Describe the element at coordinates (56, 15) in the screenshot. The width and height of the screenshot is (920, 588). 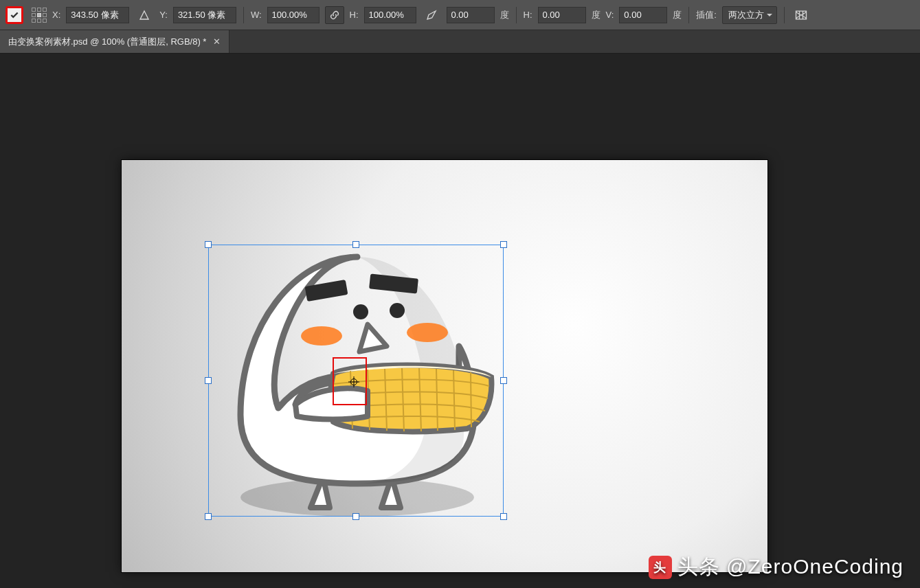
I see `x-label: X:` at that location.